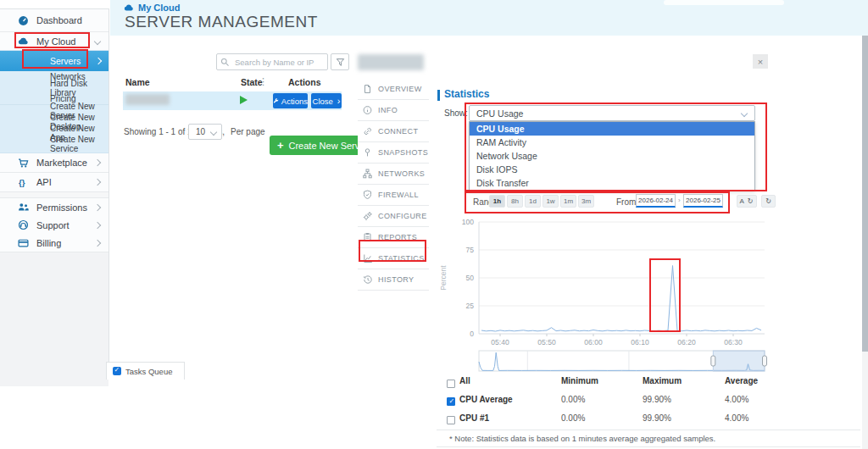  What do you see at coordinates (305, 82) in the screenshot?
I see `column-header-actions: Actions` at bounding box center [305, 82].